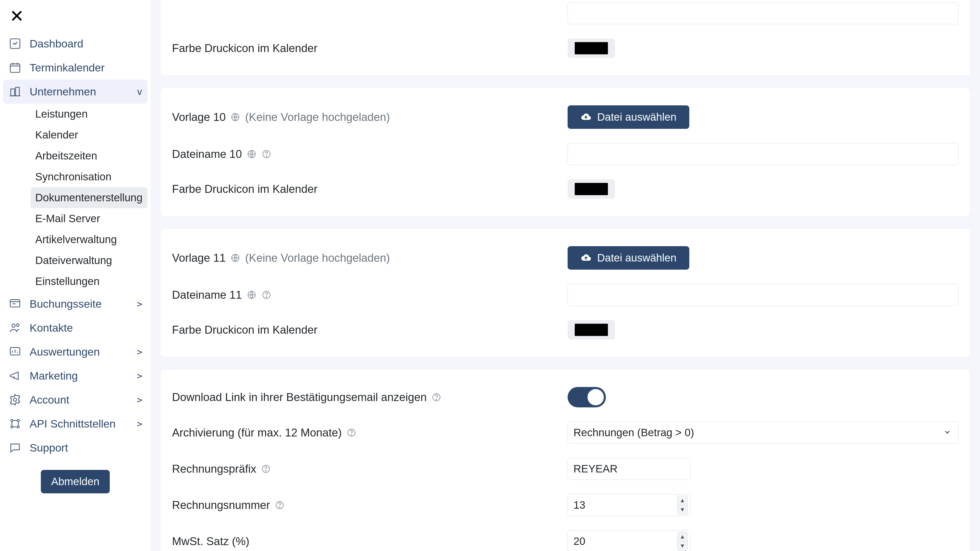 The height and width of the screenshot is (551, 980). Describe the element at coordinates (565, 38) in the screenshot. I see `template-card-prev: Farbe Druckicon im Kalender` at that location.